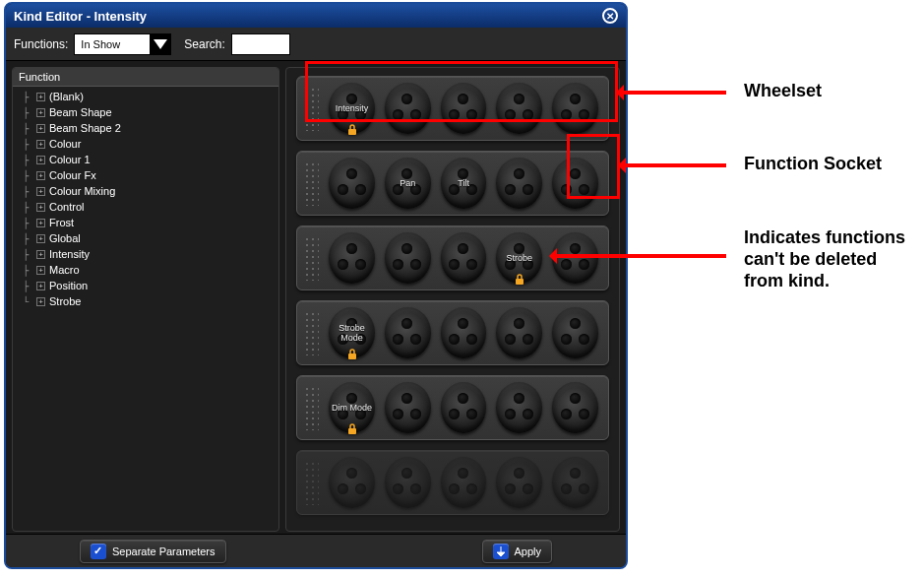  I want to click on tree-item: ├+(Blank), so click(146, 96).